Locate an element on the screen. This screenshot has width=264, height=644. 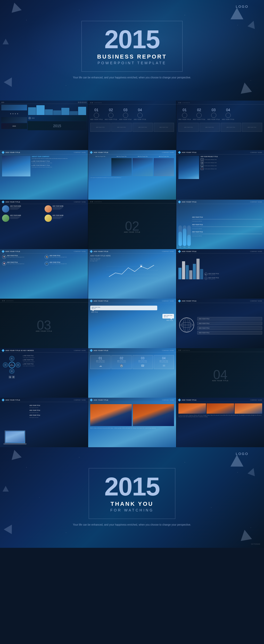
slide-header-steps4: ADD YOUR TITLE COMPANY NAME is located at coordinates (132, 350).